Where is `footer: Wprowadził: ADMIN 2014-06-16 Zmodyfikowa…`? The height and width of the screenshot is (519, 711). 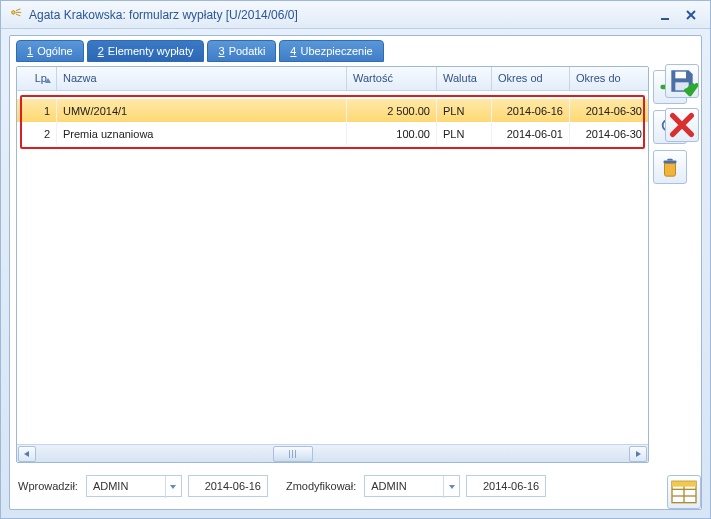 footer: Wprowadził: ADMIN 2014-06-16 Zmodyfikowa… is located at coordinates (332, 486).